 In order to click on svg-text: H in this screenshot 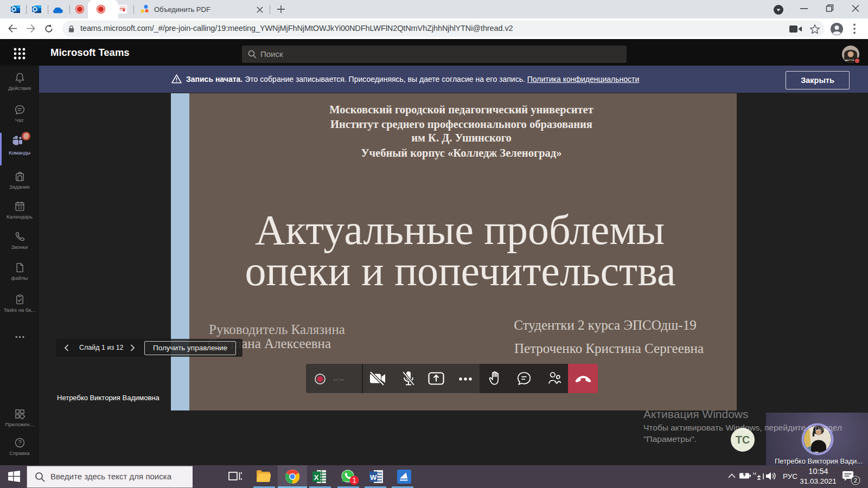, I will do `click(755, 474)`.